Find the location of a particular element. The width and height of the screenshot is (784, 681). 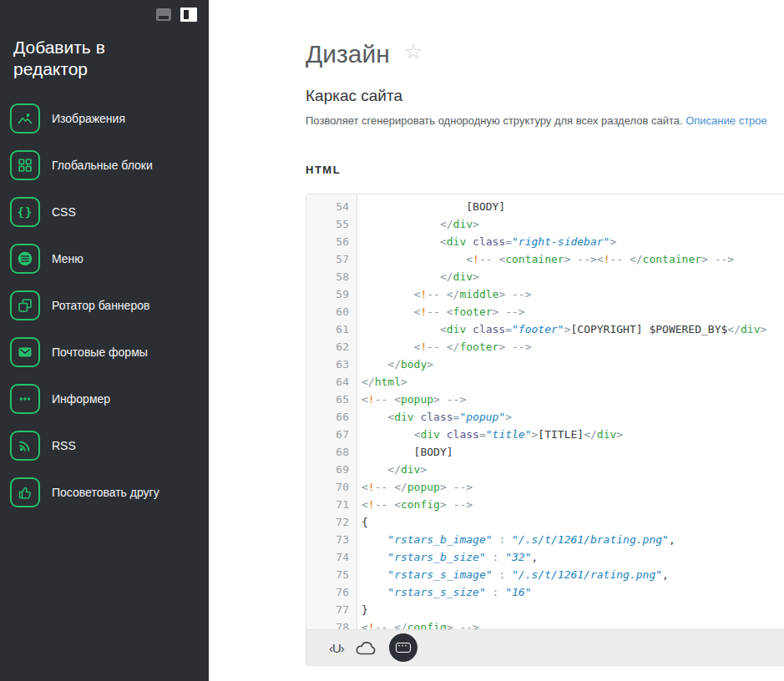

code-line: <!-- <container> --><!-- </container> --… is located at coordinates (573, 259).